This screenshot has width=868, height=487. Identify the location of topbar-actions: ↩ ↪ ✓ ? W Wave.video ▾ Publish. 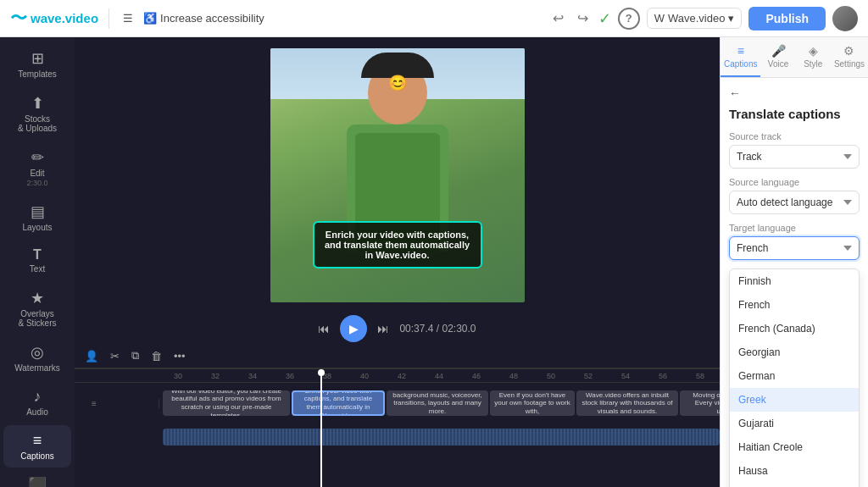
(704, 19).